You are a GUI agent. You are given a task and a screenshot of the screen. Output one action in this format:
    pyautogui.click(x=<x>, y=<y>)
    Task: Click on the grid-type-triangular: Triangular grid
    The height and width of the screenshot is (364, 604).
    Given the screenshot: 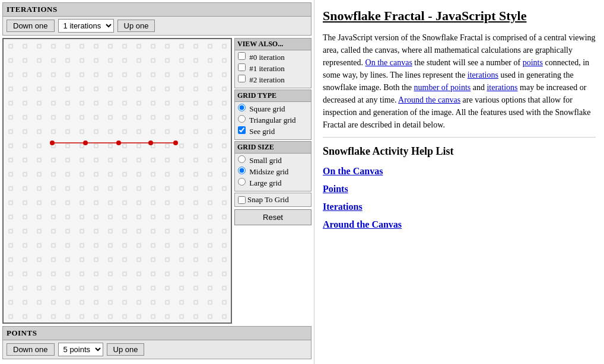 What is the action you would take?
    pyautogui.click(x=273, y=120)
    